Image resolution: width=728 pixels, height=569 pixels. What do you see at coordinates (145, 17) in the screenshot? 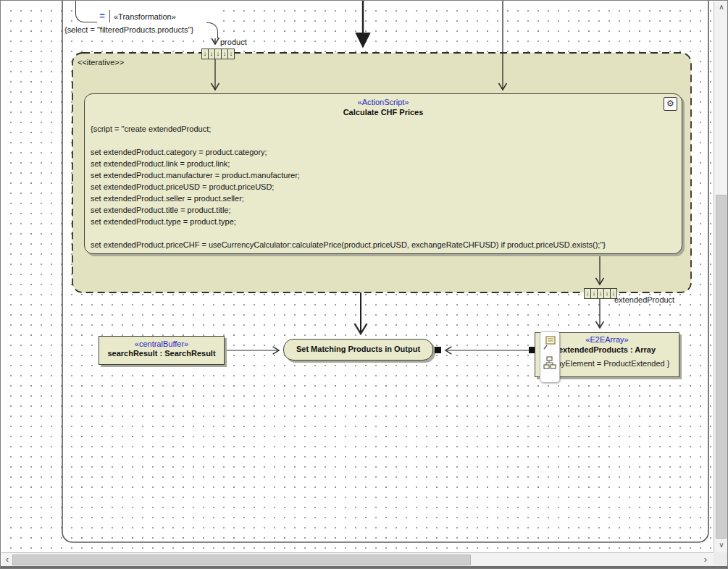
I see `transformation-stereotype: «Transformation»` at bounding box center [145, 17].